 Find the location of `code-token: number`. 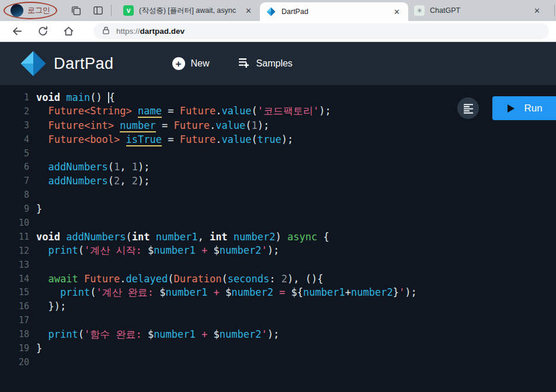

code-token: number is located at coordinates (138, 126).